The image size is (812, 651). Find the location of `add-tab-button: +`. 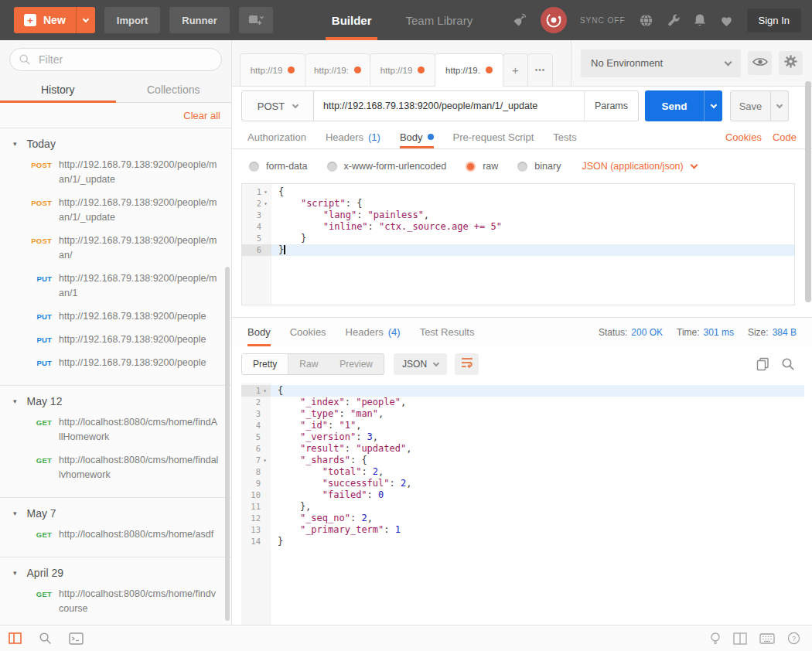

add-tab-button: + is located at coordinates (515, 70).